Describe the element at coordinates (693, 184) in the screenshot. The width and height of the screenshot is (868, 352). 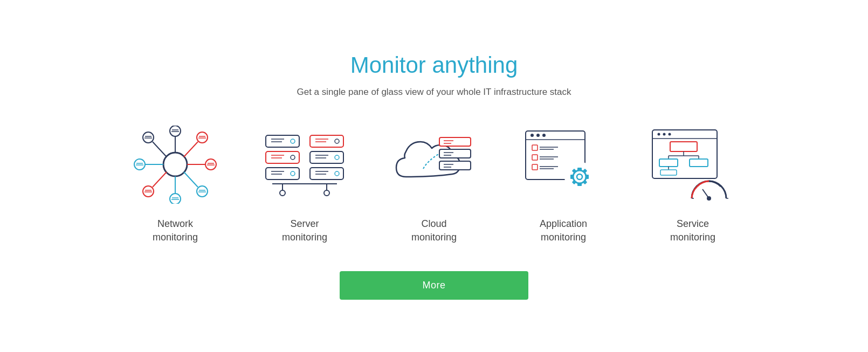
I see `card-service: Servicemonitoring` at that location.